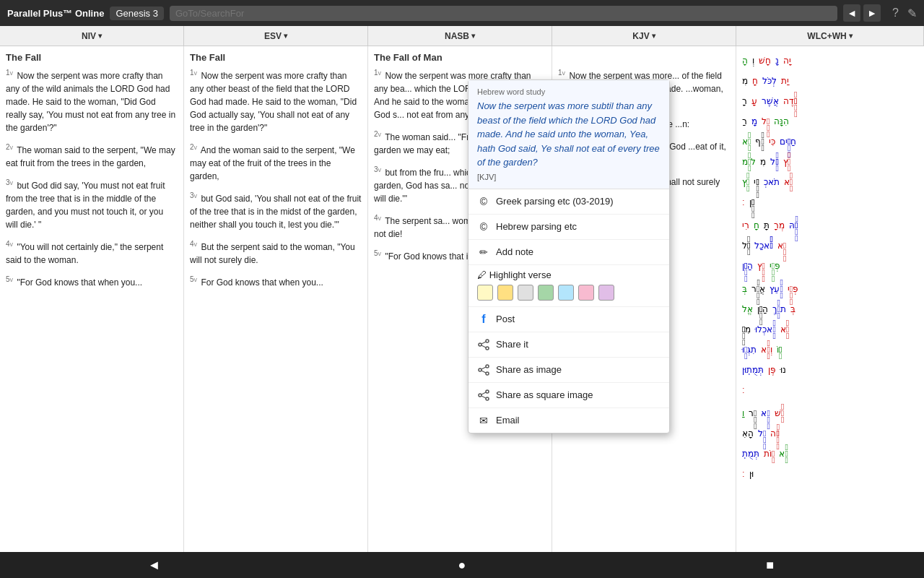 The height and width of the screenshot is (578, 924). Describe the element at coordinates (484, 319) in the screenshot. I see `post-icon: f` at that location.